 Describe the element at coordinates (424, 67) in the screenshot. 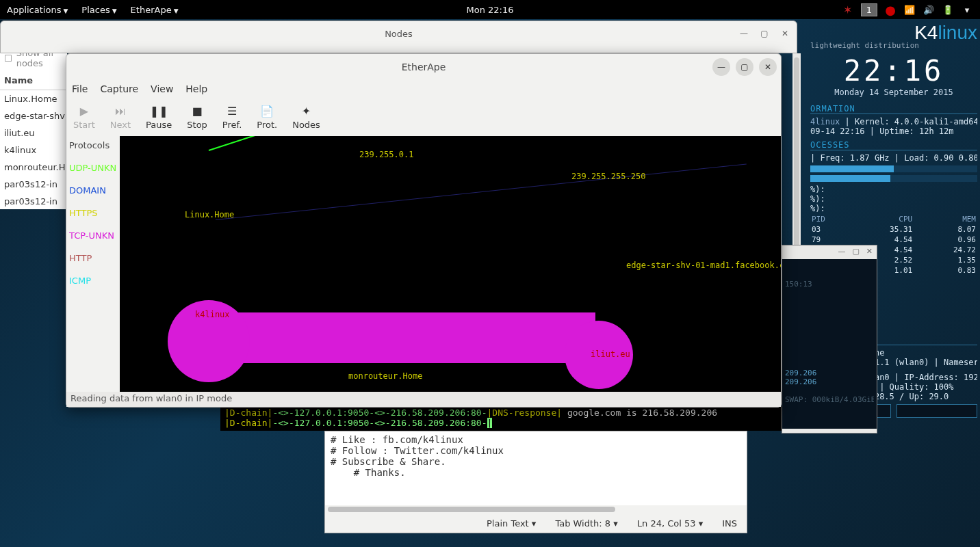

I see `etherape-title: EtherApe` at that location.